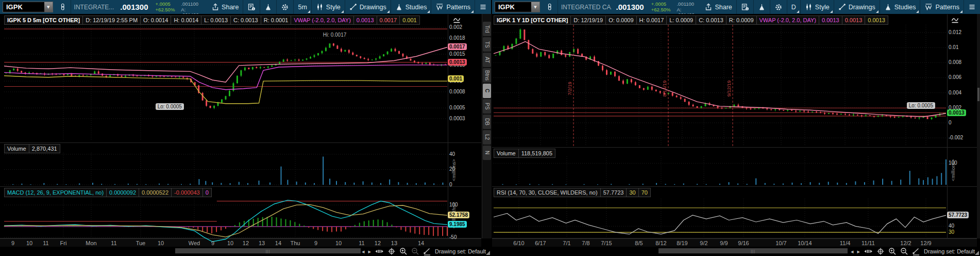 Image resolution: width=980 pixels, height=256 pixels. Describe the element at coordinates (388, 20) in the screenshot. I see `vwap-value-upper: 0.0017` at that location.